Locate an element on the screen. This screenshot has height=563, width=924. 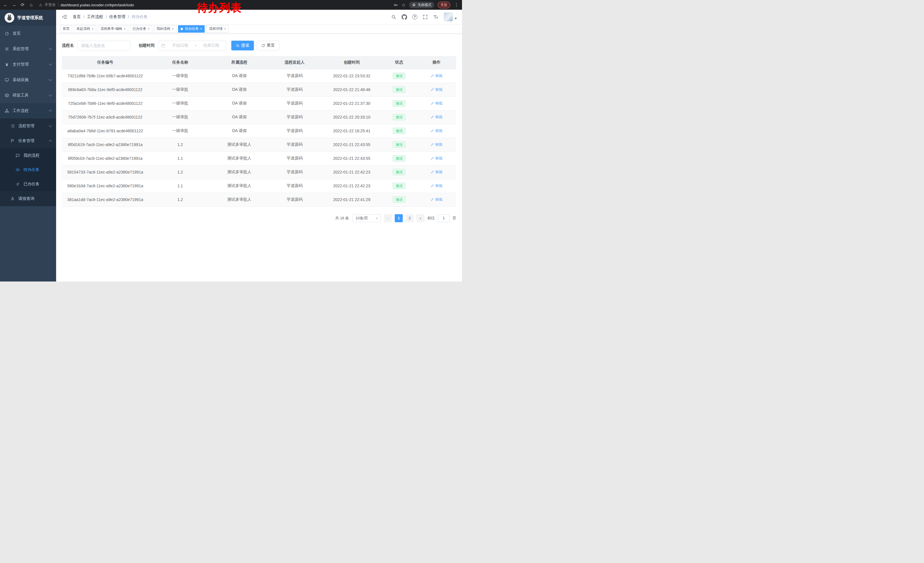
cell-status: 激活 is located at coordinates (399, 200).